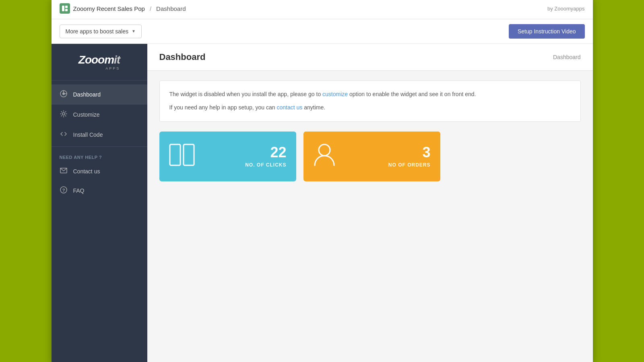 Image resolution: width=644 pixels, height=362 pixels. I want to click on clicks-card: 22 NO. OF CLICKS, so click(228, 156).